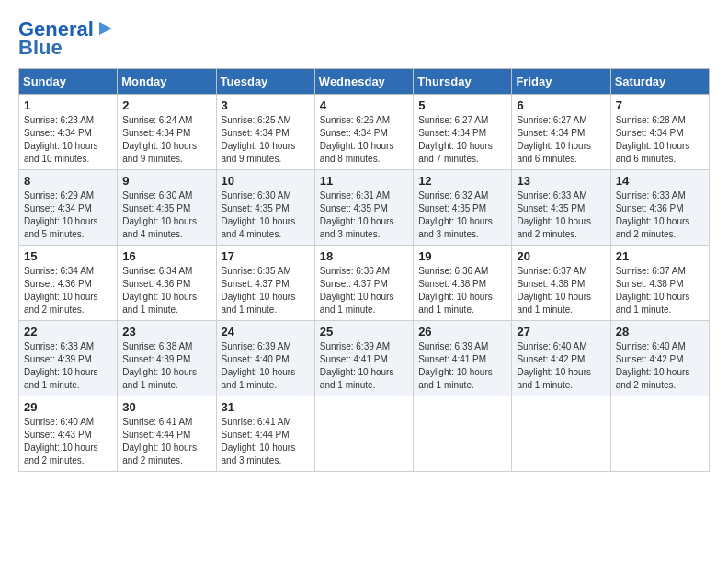  Describe the element at coordinates (166, 331) in the screenshot. I see `day-number: 23` at that location.